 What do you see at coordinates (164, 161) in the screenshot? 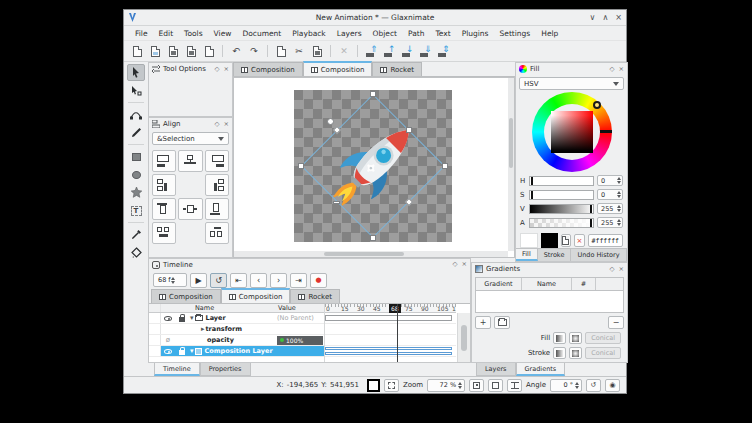
I see `align-left-button` at bounding box center [164, 161].